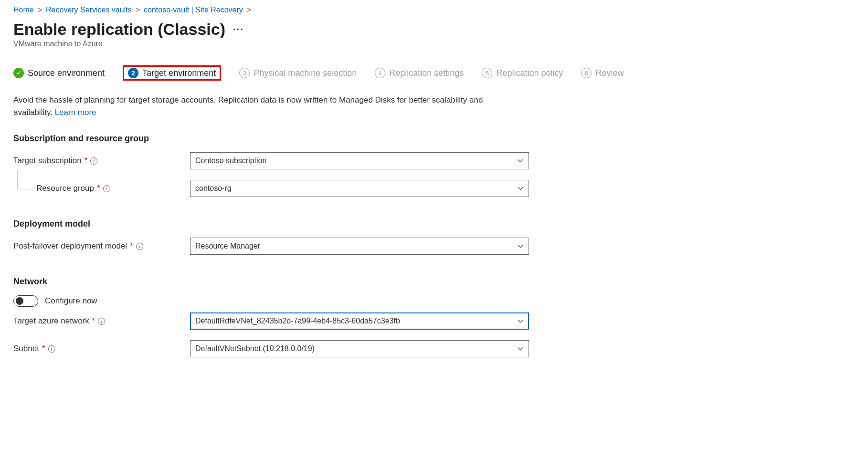  What do you see at coordinates (52, 321) in the screenshot?
I see `label-text: Target azure network` at bounding box center [52, 321].